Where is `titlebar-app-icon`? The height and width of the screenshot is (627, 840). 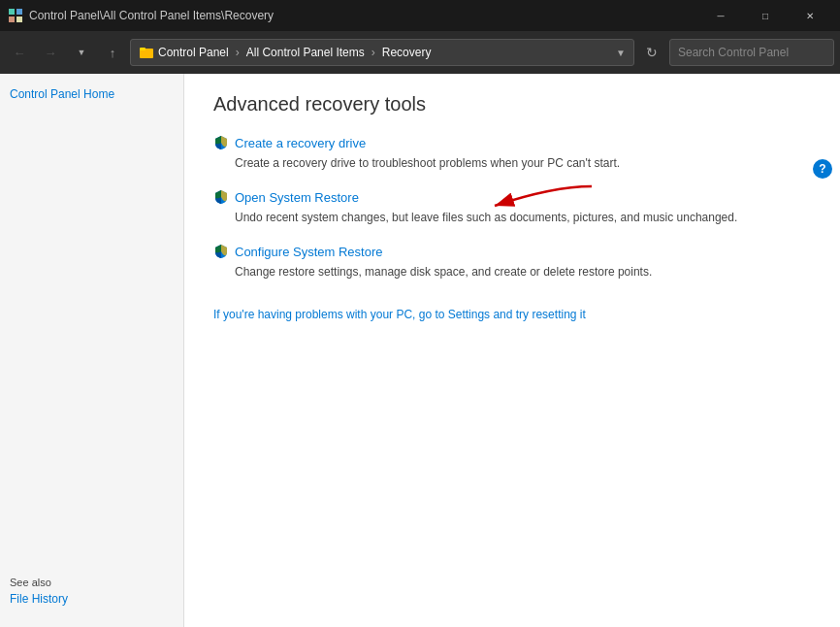 titlebar-app-icon is located at coordinates (16, 16).